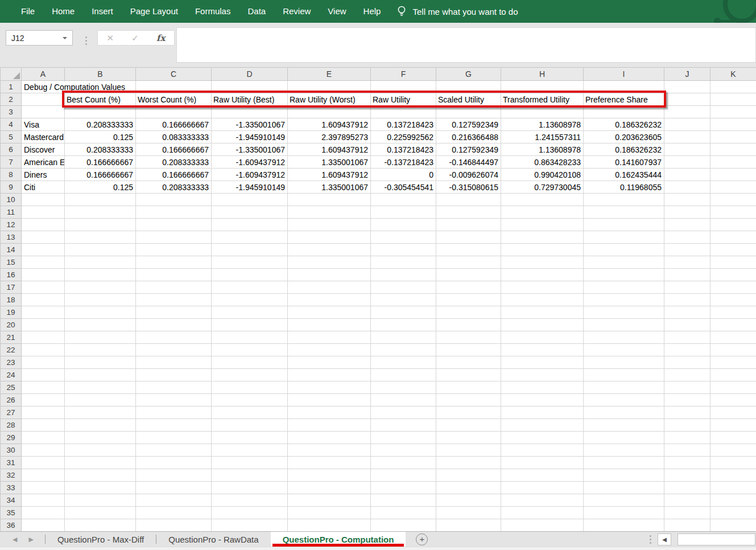 This screenshot has width=756, height=550. I want to click on menu-help: Help, so click(372, 11).